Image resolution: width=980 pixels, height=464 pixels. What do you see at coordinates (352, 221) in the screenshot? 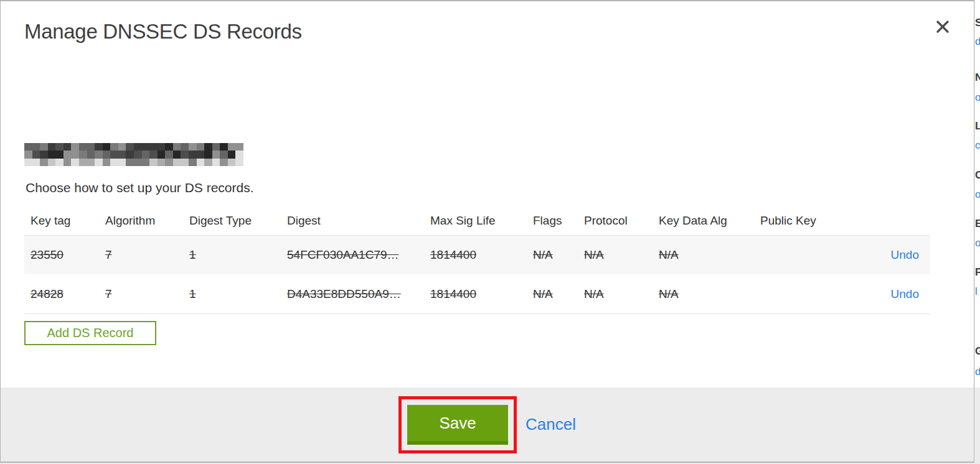
I see `col-header-digest: Digest` at bounding box center [352, 221].